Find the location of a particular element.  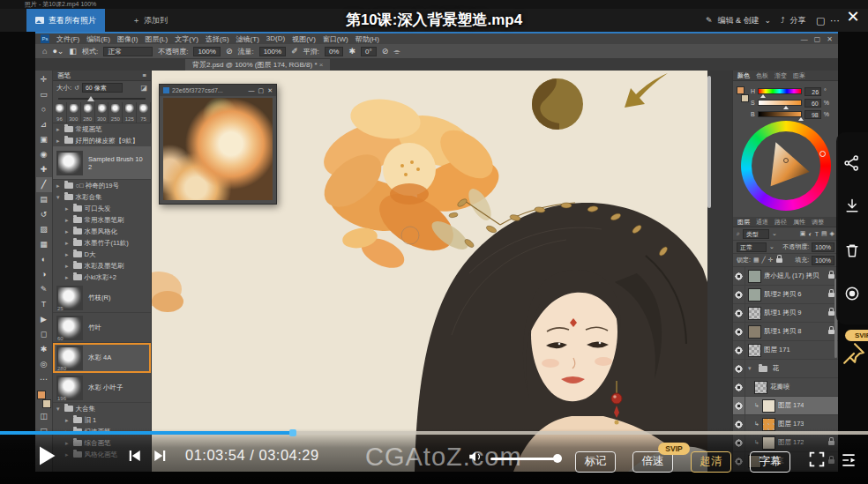

menu-item: 3D(D) is located at coordinates (275, 39).